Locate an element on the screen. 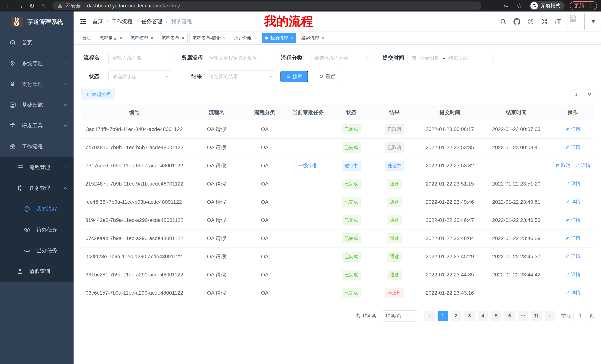 The image size is (601, 364). next-page-button is located at coordinates (550, 316).